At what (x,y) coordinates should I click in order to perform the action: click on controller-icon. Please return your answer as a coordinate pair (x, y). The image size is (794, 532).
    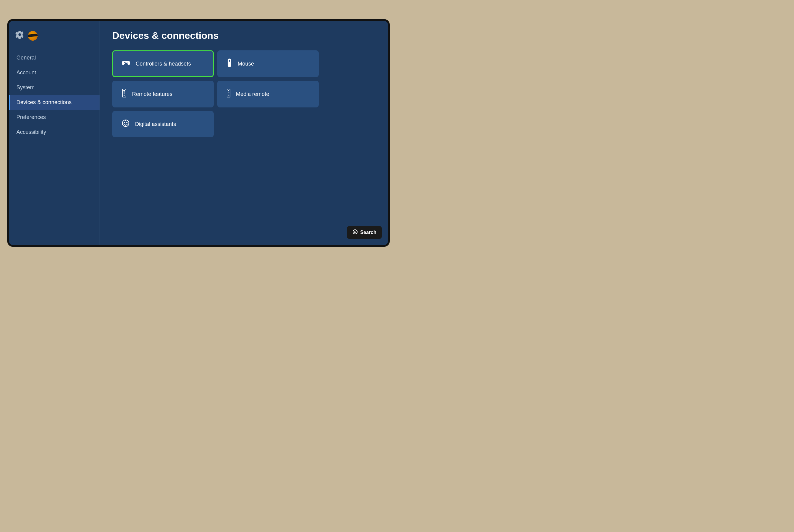
    Looking at the image, I should click on (126, 64).